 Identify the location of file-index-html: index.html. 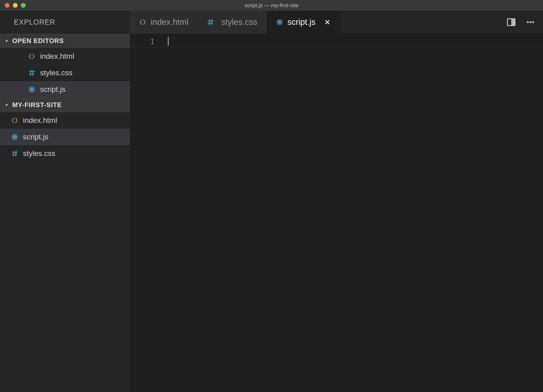
(65, 120).